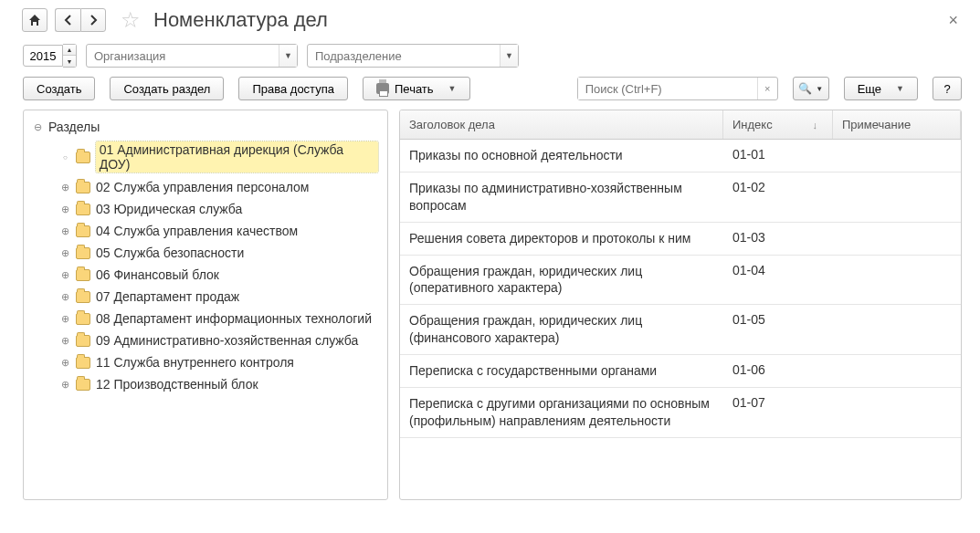 The width and height of the screenshot is (980, 533). Describe the element at coordinates (58, 89) in the screenshot. I see `create-label: Создать` at that location.